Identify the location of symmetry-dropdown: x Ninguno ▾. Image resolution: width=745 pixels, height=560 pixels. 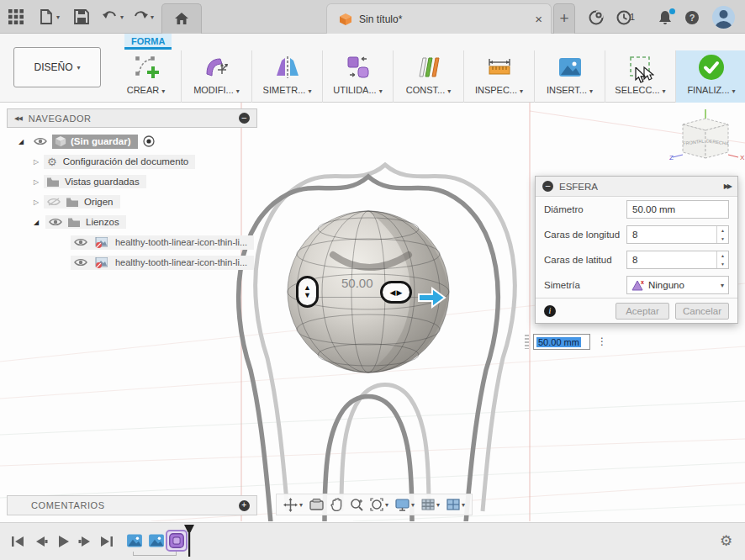
(678, 285).